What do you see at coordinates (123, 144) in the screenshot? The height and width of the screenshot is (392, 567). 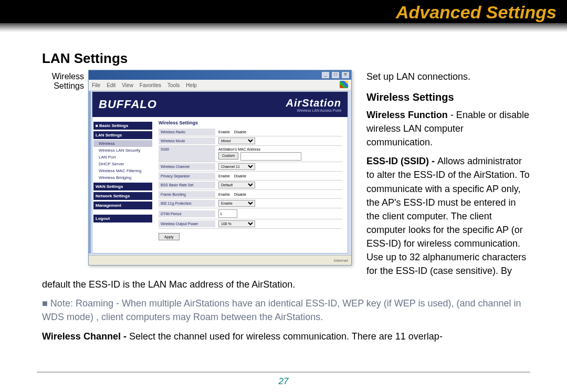 I see `sidebar-item-wireless: Wireless` at bounding box center [123, 144].